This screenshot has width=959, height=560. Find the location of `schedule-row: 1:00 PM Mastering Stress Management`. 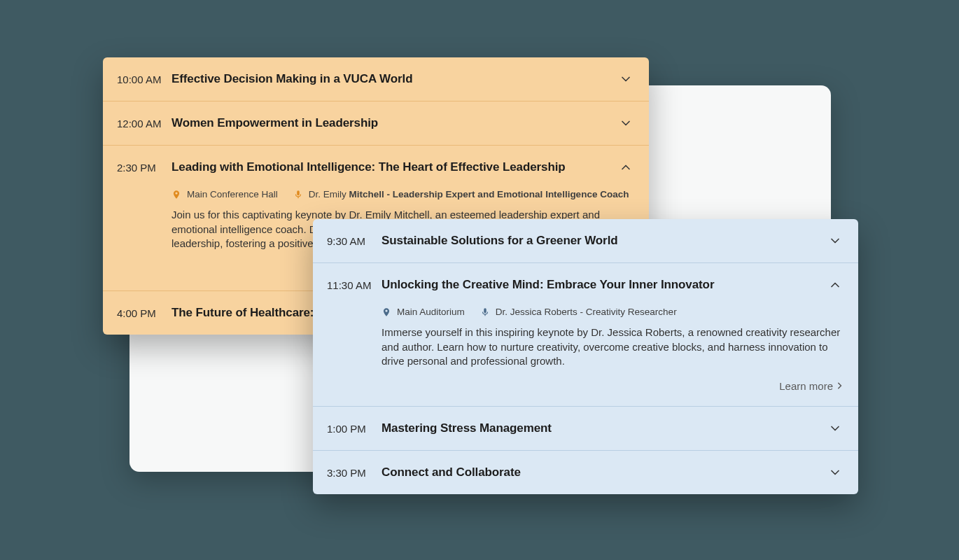

schedule-row: 1:00 PM Mastering Stress Management is located at coordinates (585, 428).